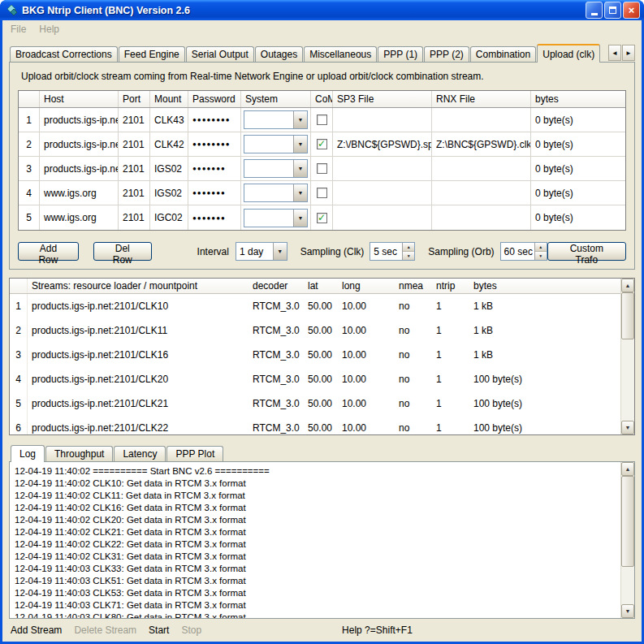 Image resolution: width=644 pixels, height=644 pixels. Describe the element at coordinates (192, 630) in the screenshot. I see `stop-button: Stop` at that location.